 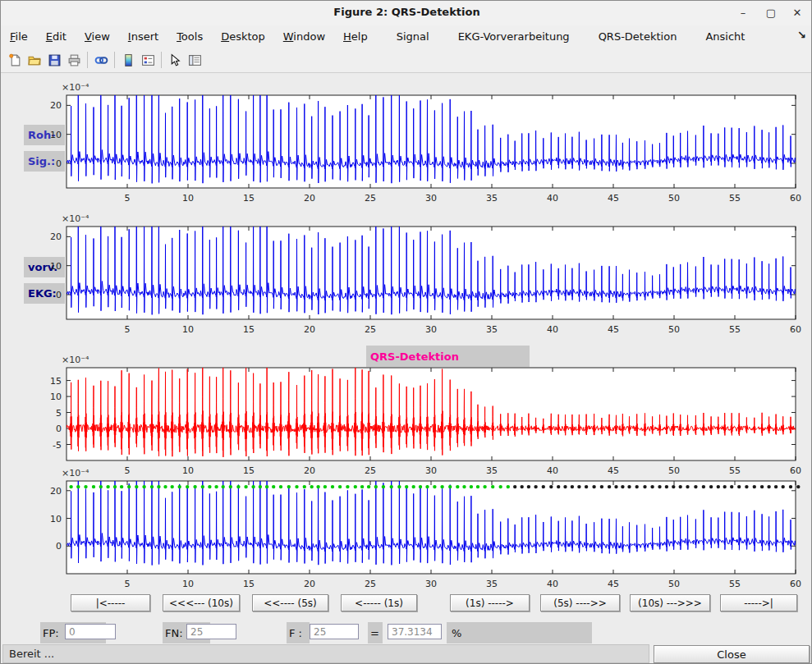 I want to click on menu-item-qrs-detektion: QRS-Detektion, so click(x=638, y=36).